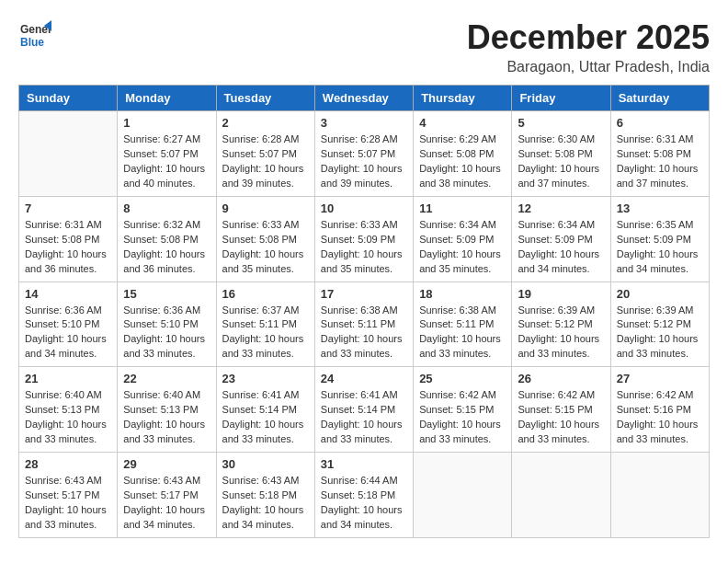 The width and height of the screenshot is (728, 563). What do you see at coordinates (364, 239) in the screenshot?
I see `cell-w2-d4: 10Sunrise: 6:33 AM Sunset: 5:09 PM Dayli…` at bounding box center [364, 239].